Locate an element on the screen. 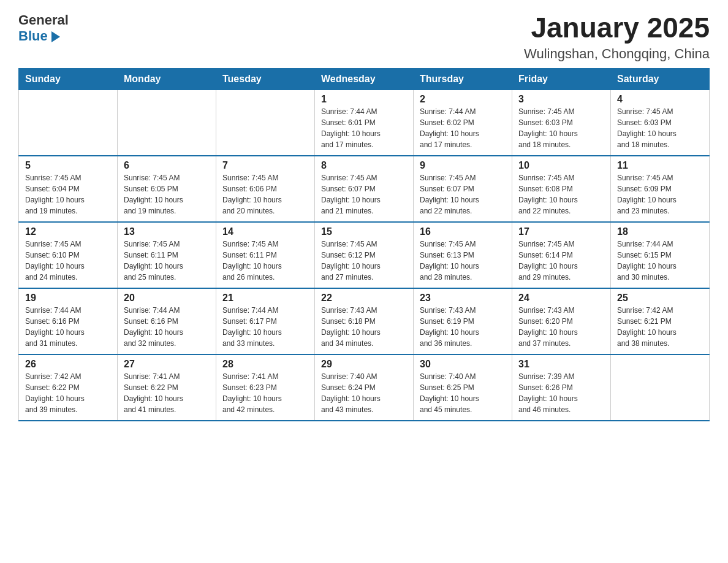  day-number: 1 is located at coordinates (364, 99).